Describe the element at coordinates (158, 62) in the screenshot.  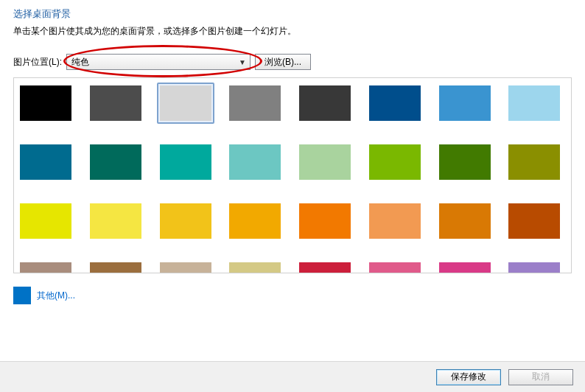
I see `location-dropdown: 纯色 ▼` at that location.